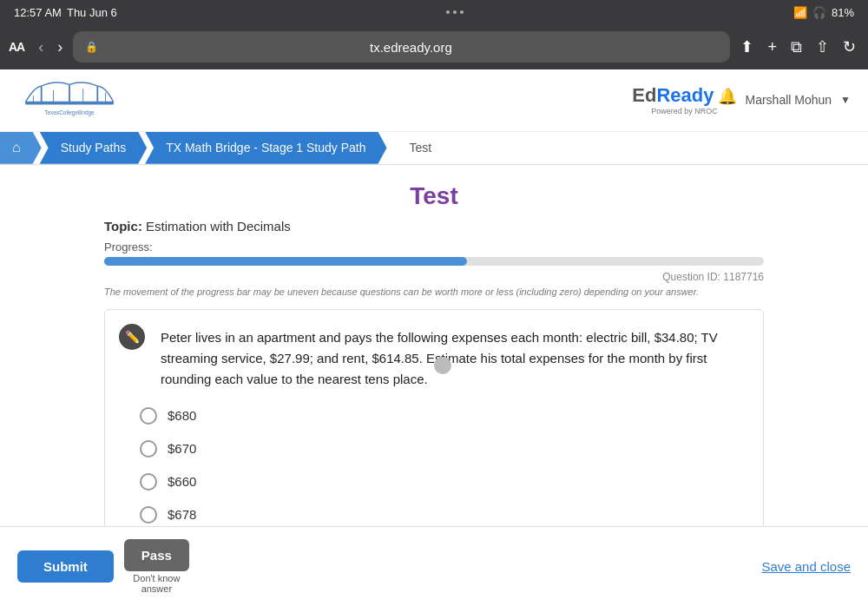 The width and height of the screenshot is (868, 606). Describe the element at coordinates (286, 261) in the screenshot. I see `progress-bar-fill` at that location.